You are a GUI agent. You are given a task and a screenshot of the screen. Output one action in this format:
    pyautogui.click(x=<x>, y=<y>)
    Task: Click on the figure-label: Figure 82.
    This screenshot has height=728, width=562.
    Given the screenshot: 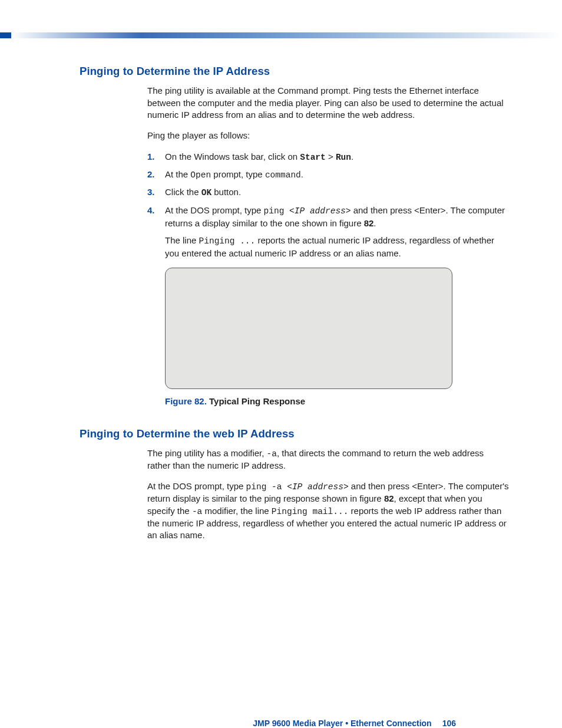 What is the action you would take?
    pyautogui.click(x=186, y=401)
    